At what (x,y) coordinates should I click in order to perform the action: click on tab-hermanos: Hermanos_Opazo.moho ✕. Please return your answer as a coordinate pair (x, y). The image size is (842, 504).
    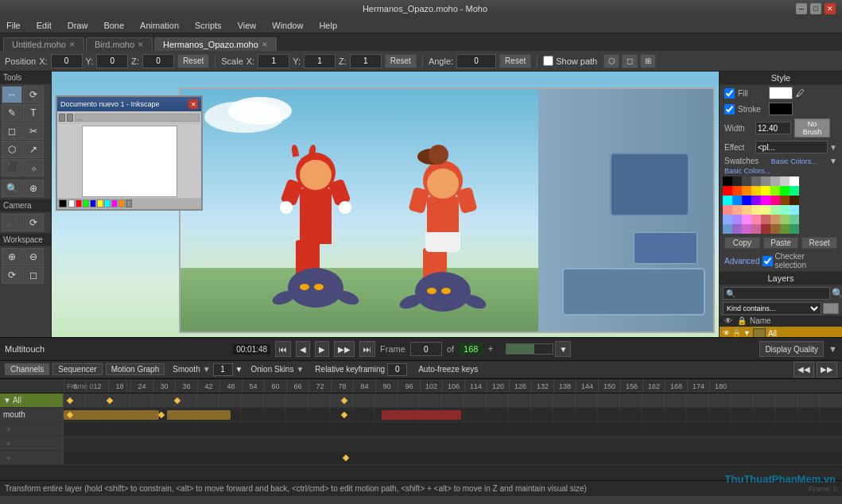
    Looking at the image, I should click on (215, 45).